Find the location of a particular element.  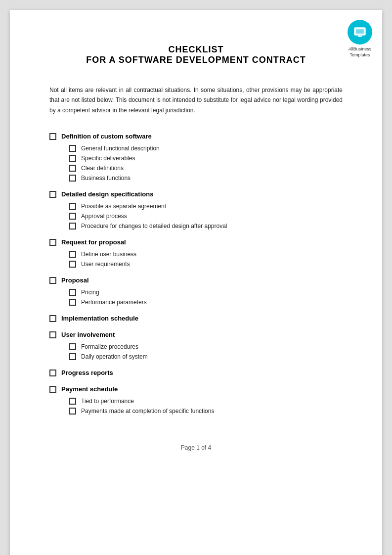

checklist-section-4: Implementation schedule is located at coordinates (196, 319).